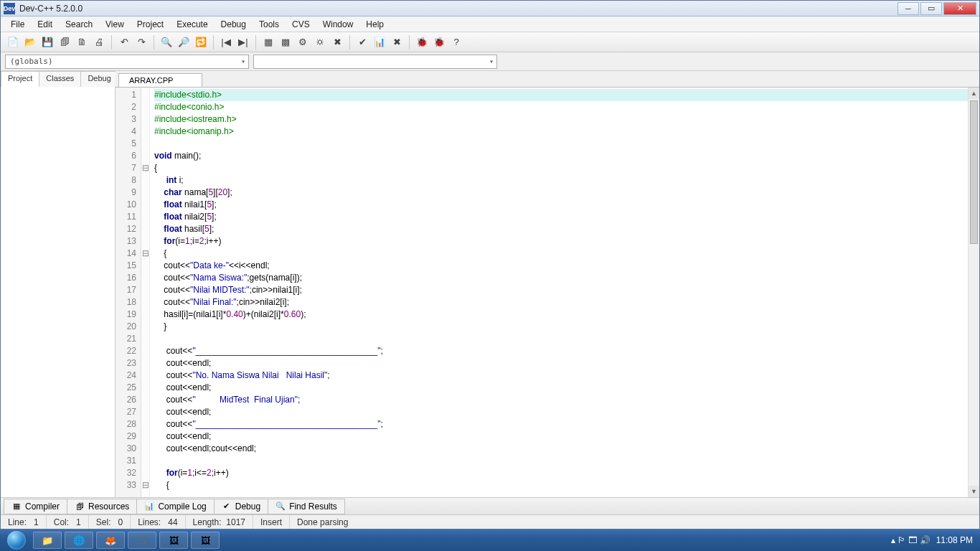 This screenshot has height=551, width=980. Describe the element at coordinates (490, 24) in the screenshot. I see `menubar: FileEditSearchViewProjectExecuteDebugToo…` at that location.